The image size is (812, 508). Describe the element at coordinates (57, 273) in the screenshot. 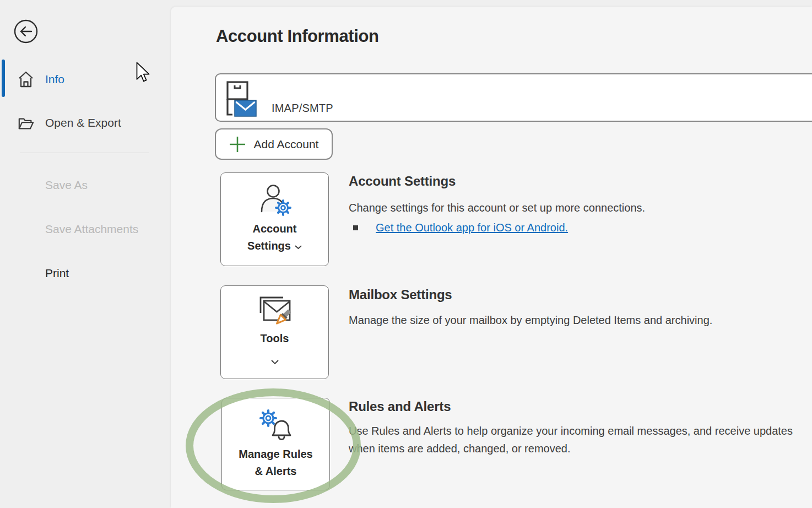

I see `sidebar-item-label: Print` at that location.